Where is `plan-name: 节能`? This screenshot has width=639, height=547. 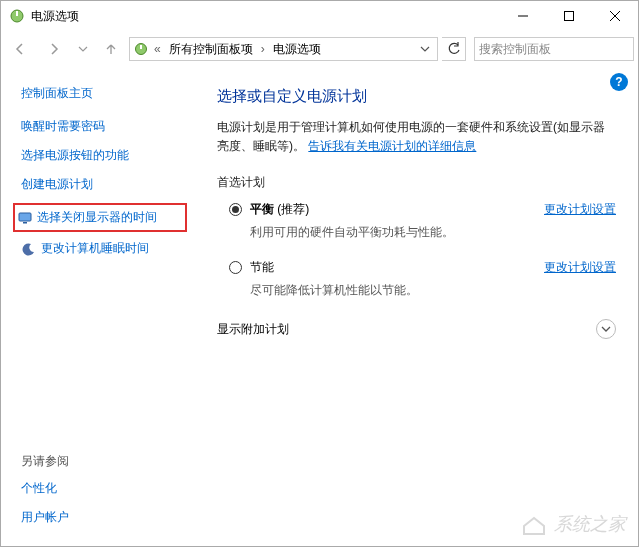 plan-name: 节能 is located at coordinates (262, 268).